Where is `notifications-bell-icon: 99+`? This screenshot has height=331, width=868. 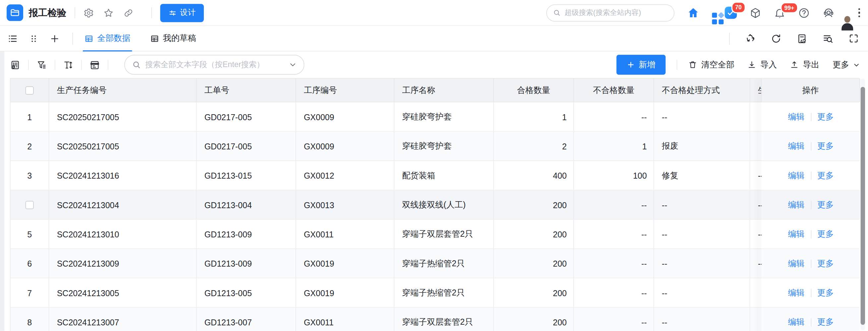
notifications-bell-icon: 99+ is located at coordinates (780, 13).